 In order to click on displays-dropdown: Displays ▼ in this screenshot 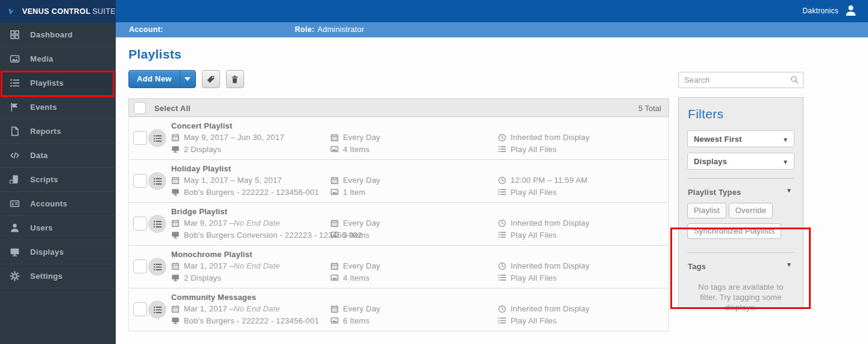, I will do `click(741, 161)`.